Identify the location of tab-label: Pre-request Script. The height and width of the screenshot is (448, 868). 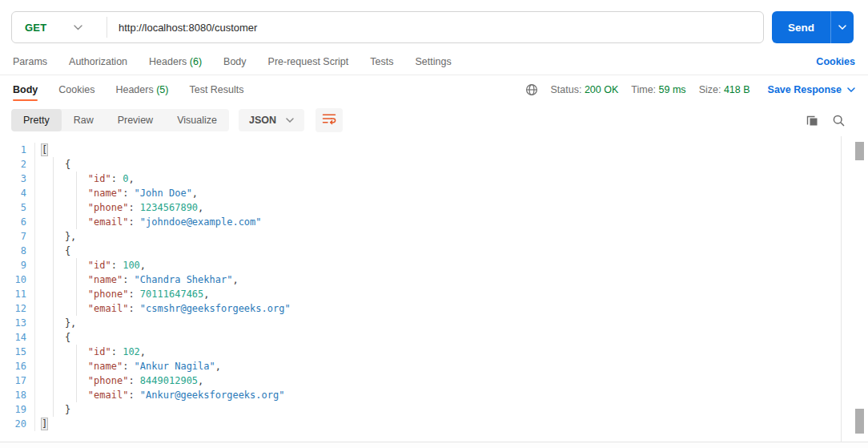
(309, 62).